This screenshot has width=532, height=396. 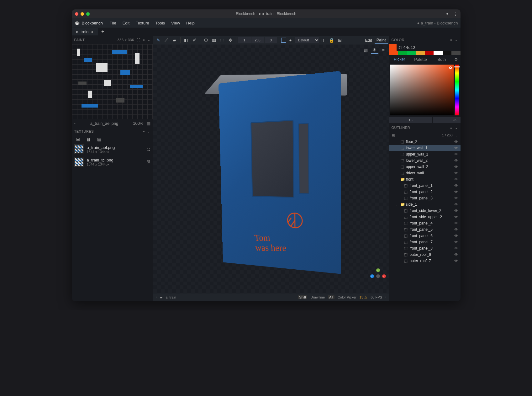 What do you see at coordinates (411, 120) in the screenshot?
I see `hue-input` at bounding box center [411, 120].